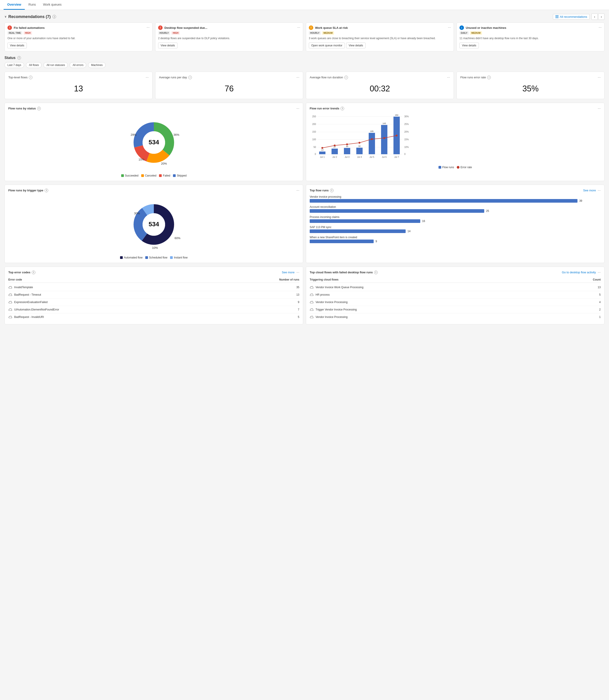 The height and width of the screenshot is (700, 609). What do you see at coordinates (39, 109) in the screenshot?
I see `flow-runs-status-info: i` at bounding box center [39, 109].